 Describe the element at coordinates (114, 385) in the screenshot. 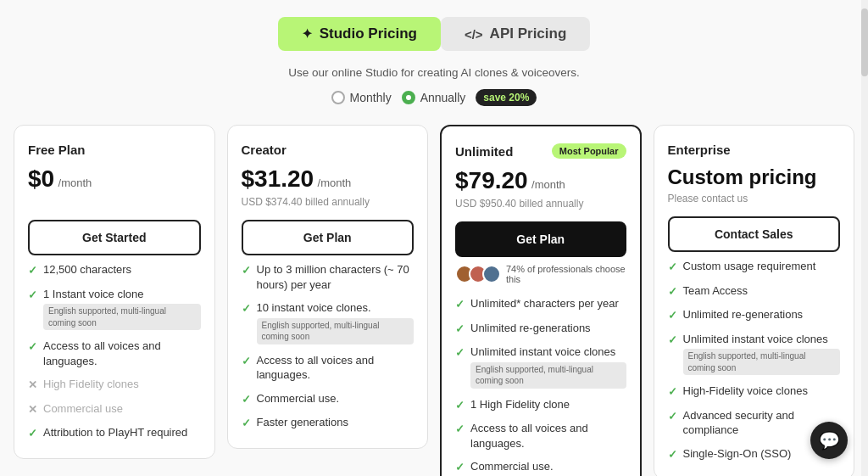

I see `list-item: ✕ High Fidelity clones` at that location.